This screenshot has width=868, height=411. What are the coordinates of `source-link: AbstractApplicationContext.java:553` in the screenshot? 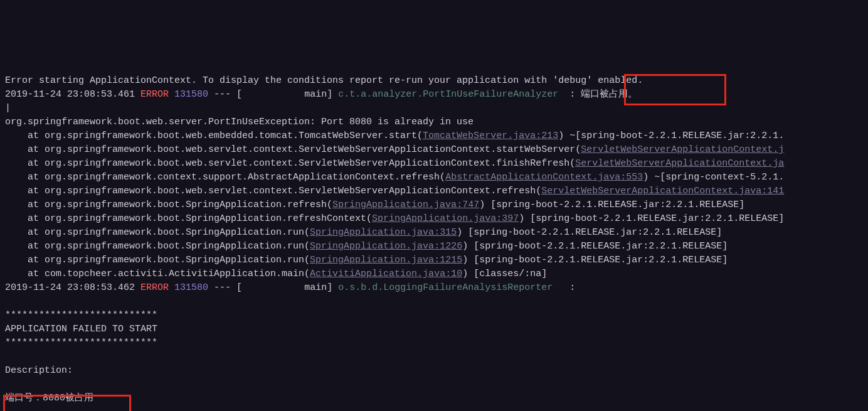 It's located at (544, 177).